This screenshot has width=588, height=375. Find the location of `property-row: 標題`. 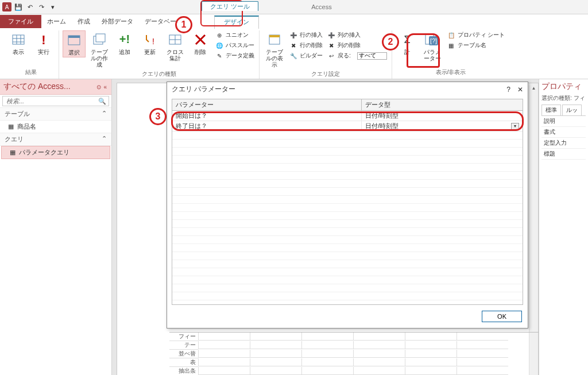

property-row: 標題 is located at coordinates (564, 154).